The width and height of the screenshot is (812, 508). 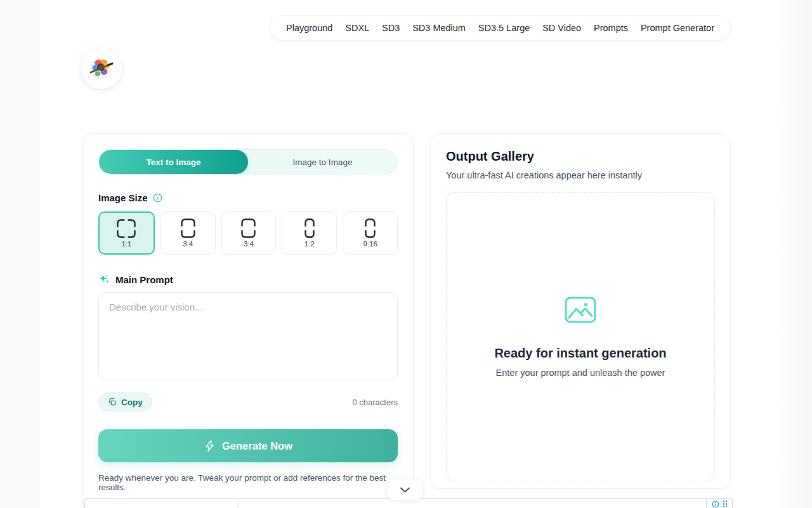 What do you see at coordinates (209, 446) in the screenshot?
I see `lightning-bolt-icon` at bounding box center [209, 446].